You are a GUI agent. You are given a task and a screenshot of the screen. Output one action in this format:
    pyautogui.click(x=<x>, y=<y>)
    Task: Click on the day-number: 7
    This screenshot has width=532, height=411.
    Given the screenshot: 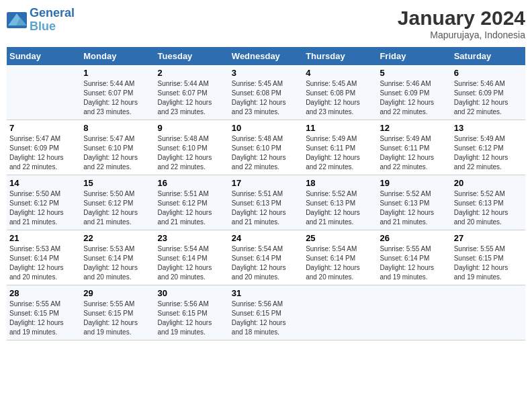 What is the action you would take?
    pyautogui.click(x=44, y=128)
    